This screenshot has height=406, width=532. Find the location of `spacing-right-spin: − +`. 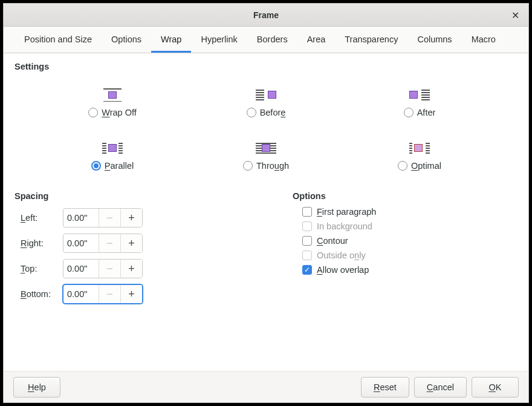

spacing-right-spin: − + is located at coordinates (103, 243).